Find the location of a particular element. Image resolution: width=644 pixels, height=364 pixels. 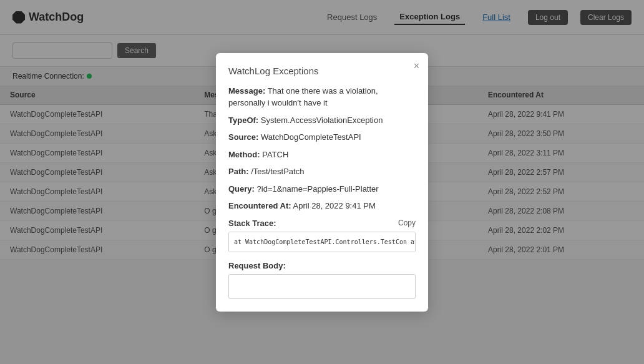

encountered-value: April 28, 2022 9:41 PM is located at coordinates (334, 206).